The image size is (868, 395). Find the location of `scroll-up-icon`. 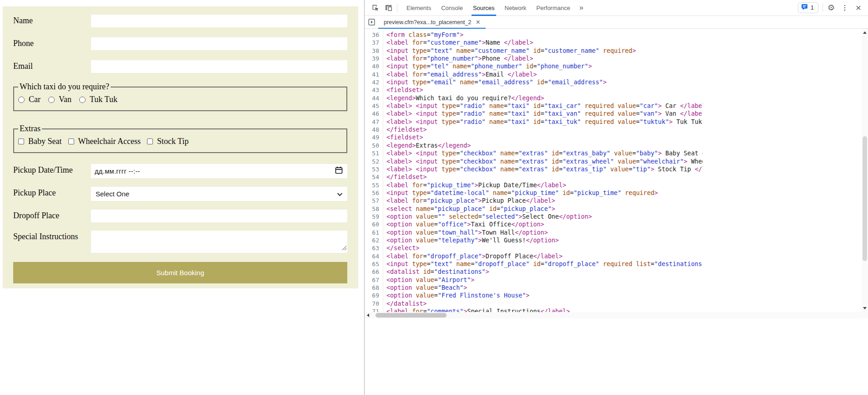

scroll-up-icon is located at coordinates (865, 33).